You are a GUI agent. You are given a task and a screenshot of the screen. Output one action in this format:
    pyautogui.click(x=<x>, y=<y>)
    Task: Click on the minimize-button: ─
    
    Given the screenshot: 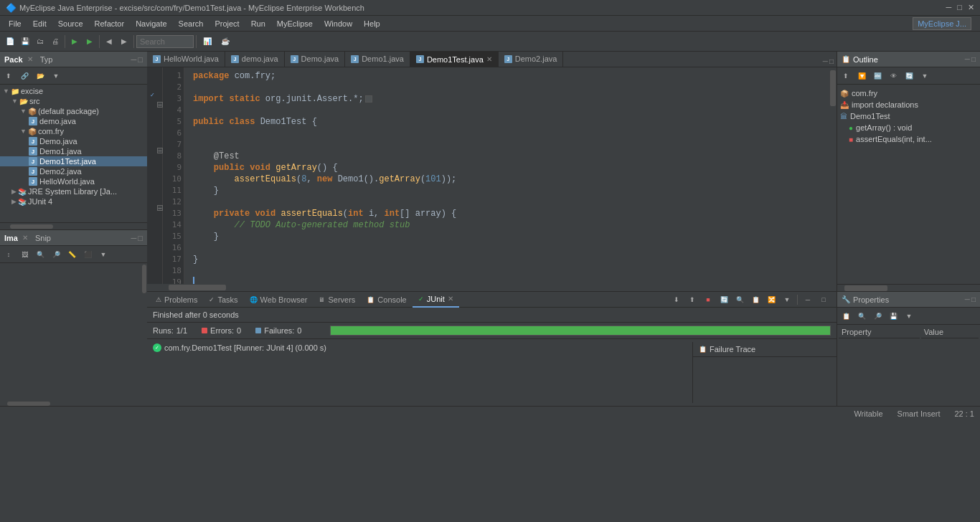 What is the action you would take?
    pyautogui.click(x=949, y=7)
    